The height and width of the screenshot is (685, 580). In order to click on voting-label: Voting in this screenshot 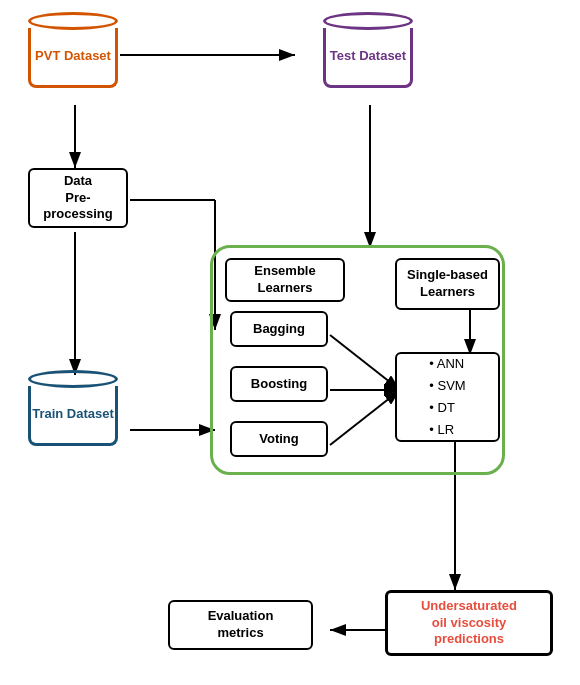, I will do `click(278, 440)`.